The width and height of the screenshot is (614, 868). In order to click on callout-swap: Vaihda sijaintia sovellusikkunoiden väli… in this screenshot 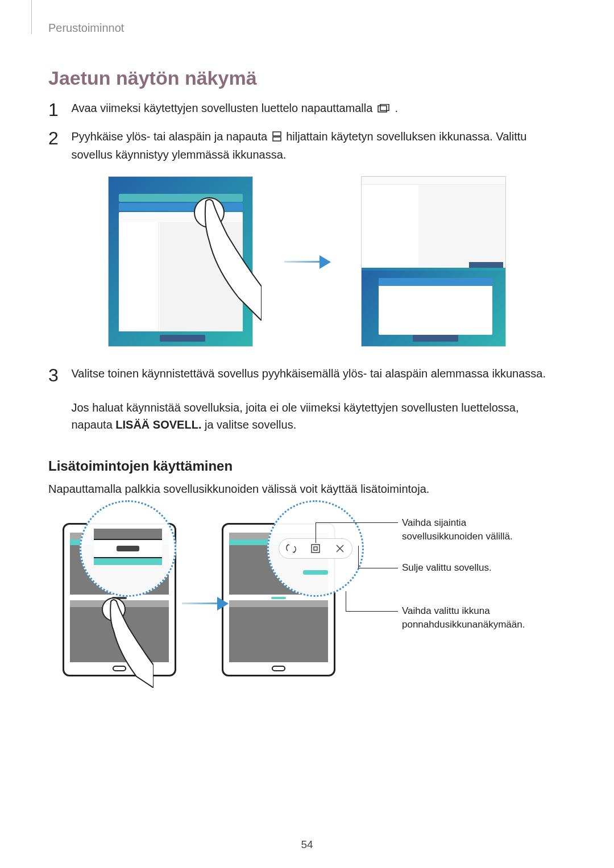, I will do `click(476, 530)`.